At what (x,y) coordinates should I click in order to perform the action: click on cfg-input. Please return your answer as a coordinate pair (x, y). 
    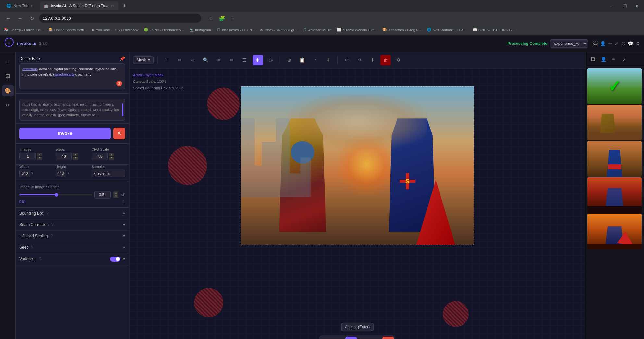
    Looking at the image, I should click on (100, 157).